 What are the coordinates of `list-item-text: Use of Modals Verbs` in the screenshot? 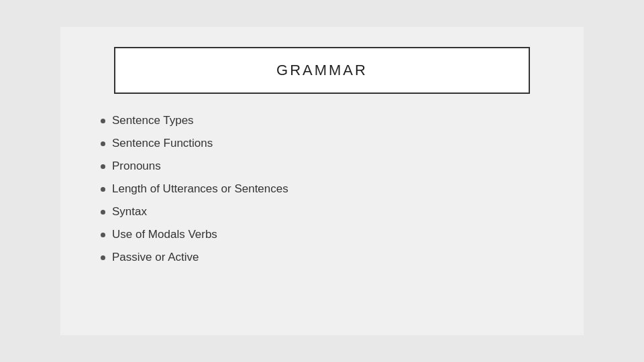 It's located at (165, 235).